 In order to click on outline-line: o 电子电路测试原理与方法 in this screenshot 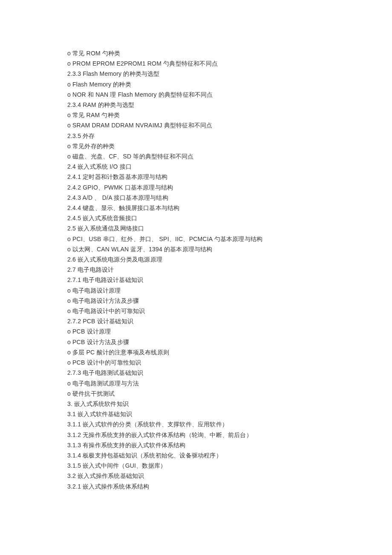, I will do `click(199, 383)`.